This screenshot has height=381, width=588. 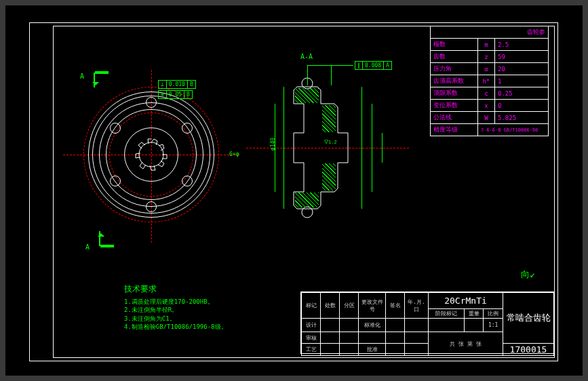 I want to click on section-profile, so click(x=328, y=148).